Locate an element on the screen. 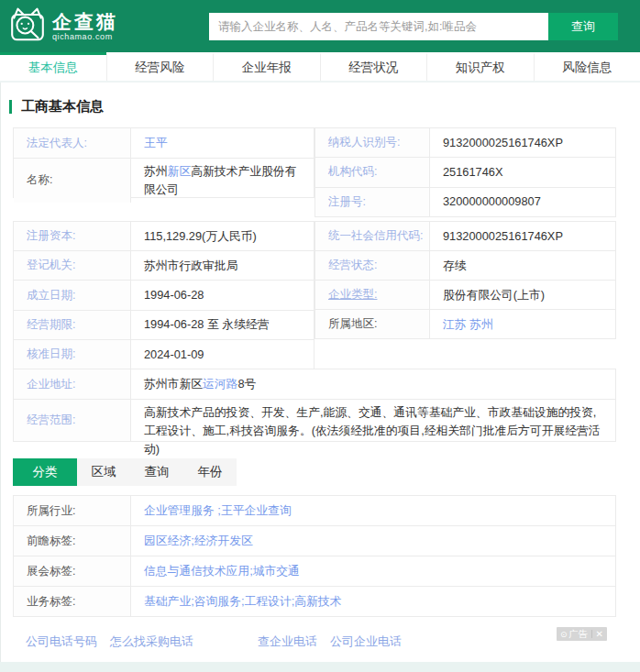 The width and height of the screenshot is (640, 672). field-value: 苏州市行政审批局 is located at coordinates (222, 266).